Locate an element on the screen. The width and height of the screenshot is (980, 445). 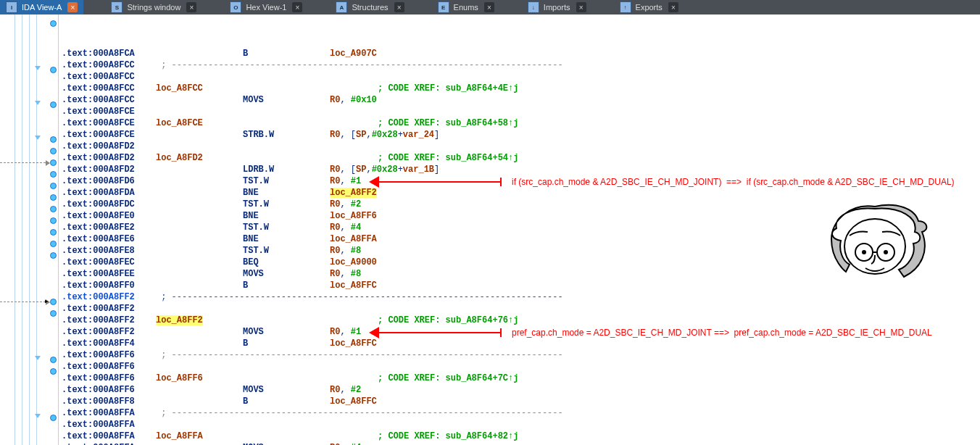
disasm-line: .text:000A8FFA is located at coordinates (519, 425).